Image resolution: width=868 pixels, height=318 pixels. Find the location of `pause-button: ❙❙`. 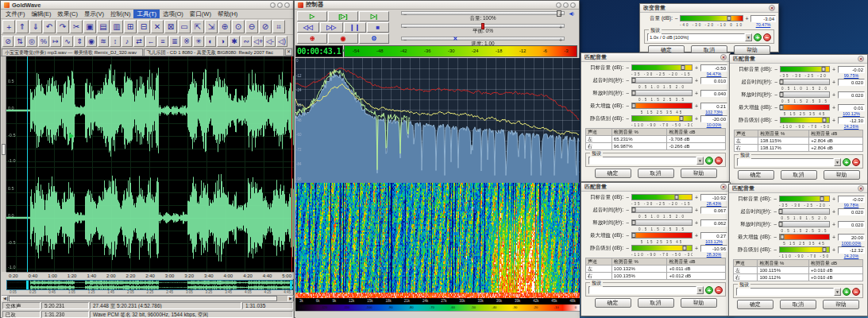

pause-button: ❙❙ is located at coordinates (355, 27).